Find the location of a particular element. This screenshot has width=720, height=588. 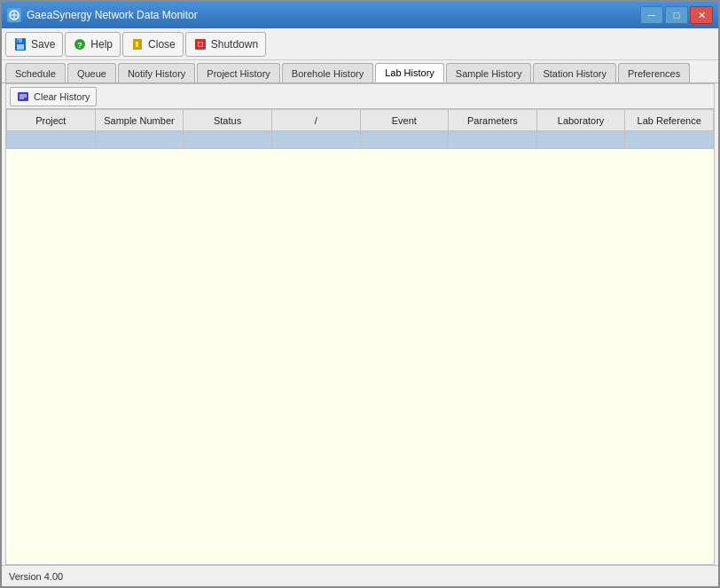

version-text: Version 4.00 is located at coordinates (35, 576).